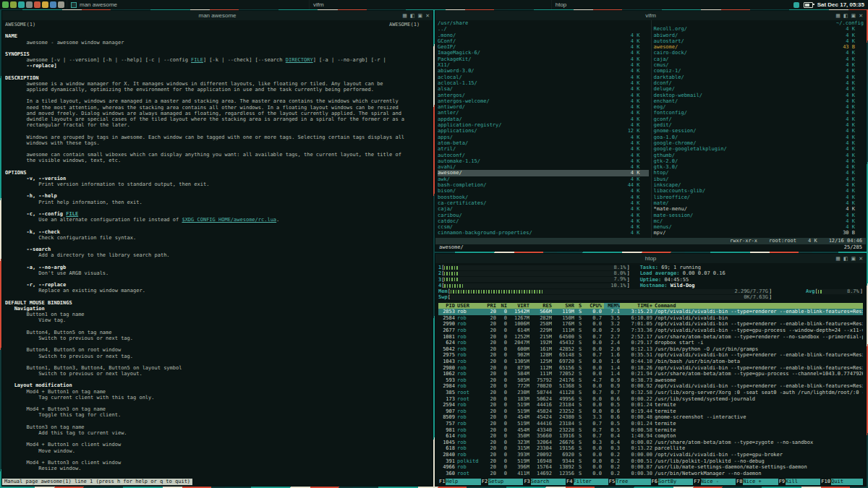 This screenshot has width=868, height=488. Describe the element at coordinates (543, 125) in the screenshot. I see `file-row: application-registry/4 K` at that location.